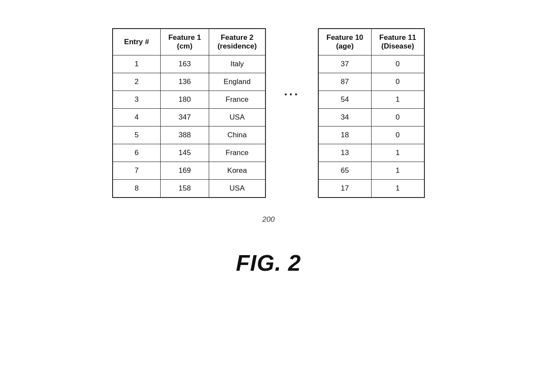 The width and height of the screenshot is (537, 392). What do you see at coordinates (189, 64) in the screenshot?
I see `left-table-row: 1163Italy` at bounding box center [189, 64].